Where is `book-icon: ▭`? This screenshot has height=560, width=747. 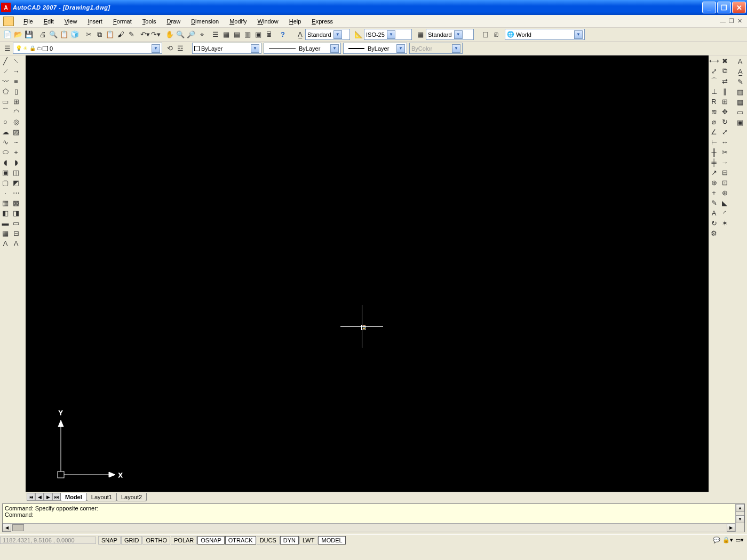 book-icon: ▭ is located at coordinates (740, 112).